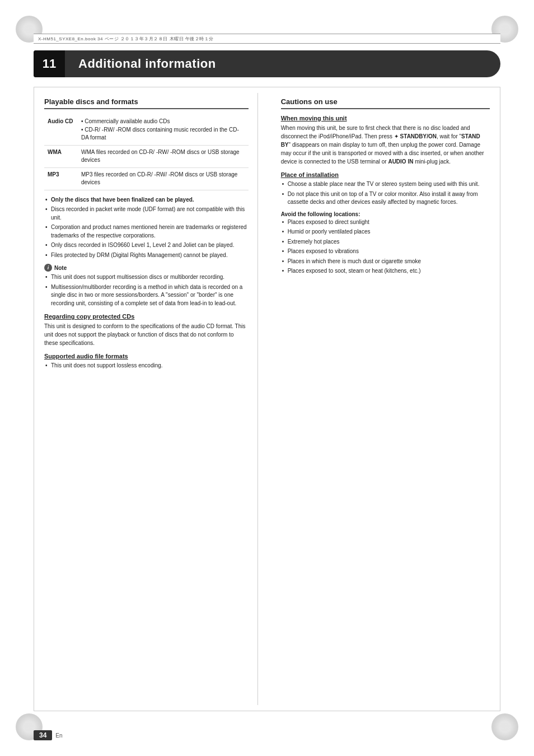  Describe the element at coordinates (385, 198) in the screenshot. I see `list-item: Do not place this unit on top of a TV or…` at that location.